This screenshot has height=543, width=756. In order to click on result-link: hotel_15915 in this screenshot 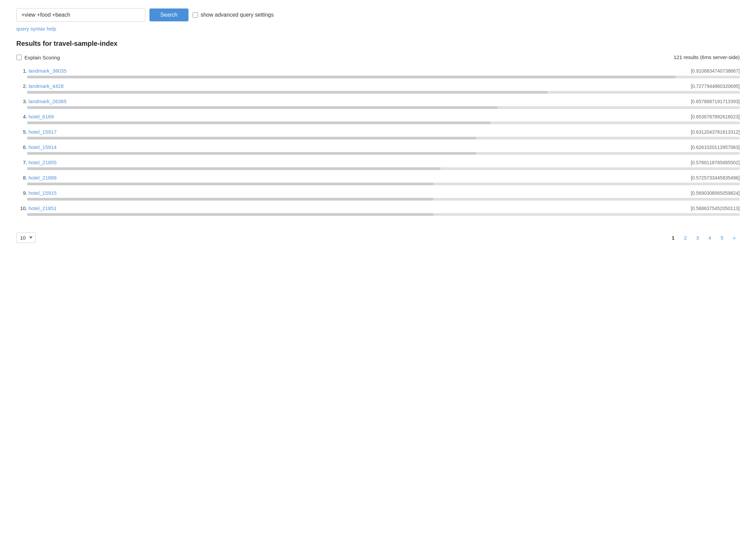, I will do `click(43, 193)`.